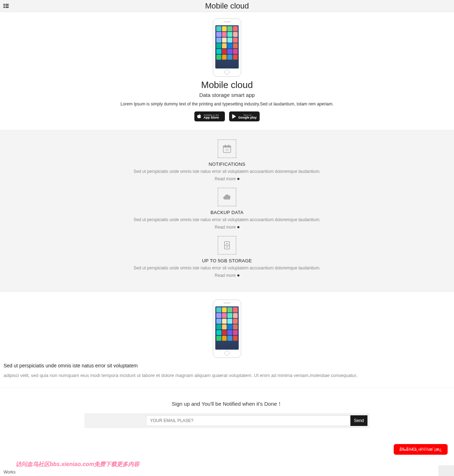 The height and width of the screenshot is (476, 454). I want to click on svg-text: 23, so click(227, 150).